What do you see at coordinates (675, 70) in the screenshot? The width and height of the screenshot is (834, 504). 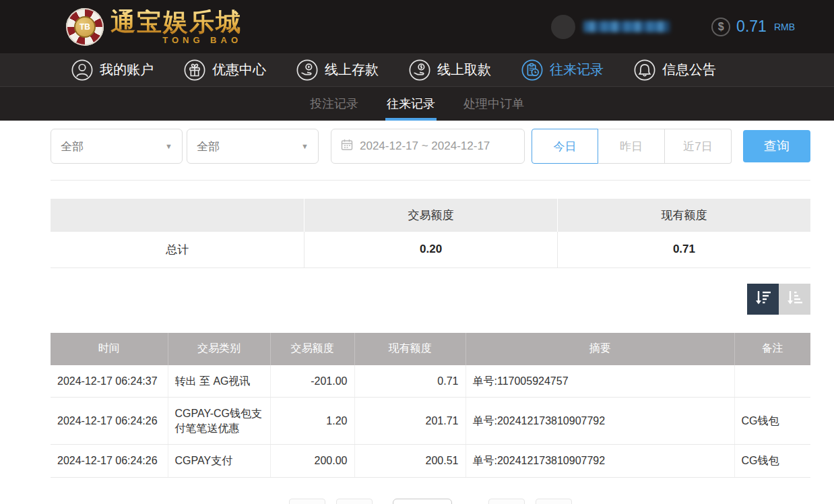 I see `nav-item-announcements: 信息公告` at bounding box center [675, 70].